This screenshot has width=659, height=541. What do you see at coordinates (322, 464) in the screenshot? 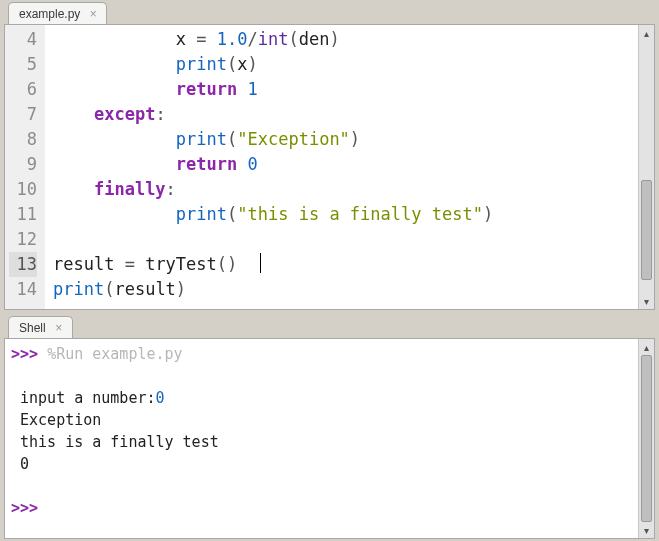
I see `shell-line: 0` at bounding box center [322, 464].